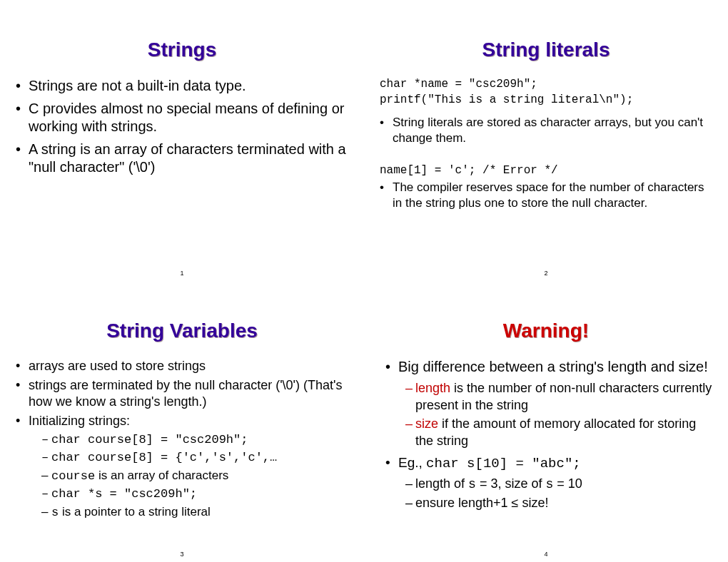 The height and width of the screenshot is (562, 728). I want to click on sub-item: ensure length+1 ≤ size!, so click(559, 503).